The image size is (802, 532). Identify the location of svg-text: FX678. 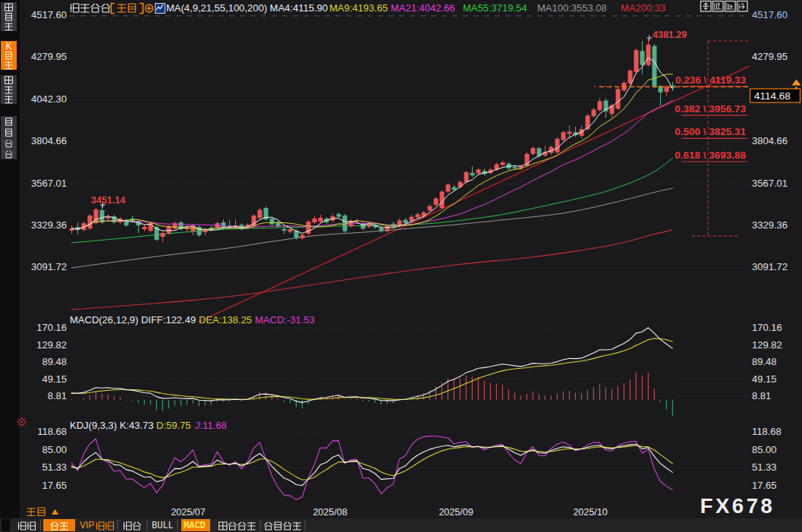
(738, 505).